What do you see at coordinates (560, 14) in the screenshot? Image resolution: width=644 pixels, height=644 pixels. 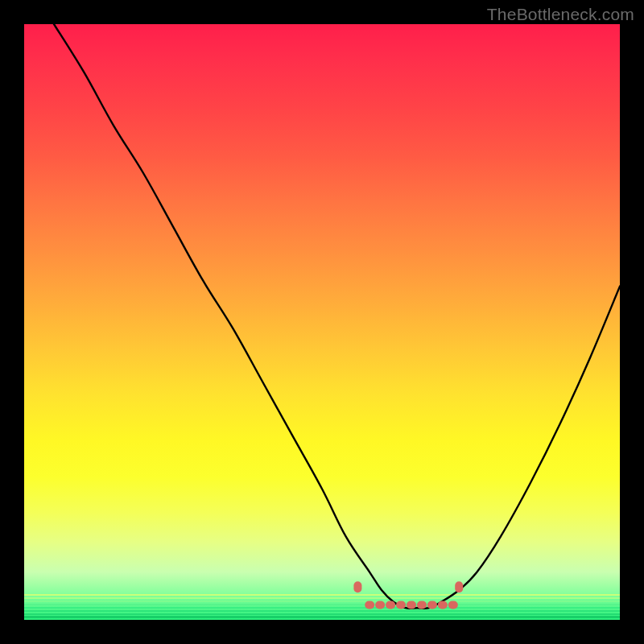 I see `watermark-text: TheBottleneck.com` at bounding box center [560, 14].